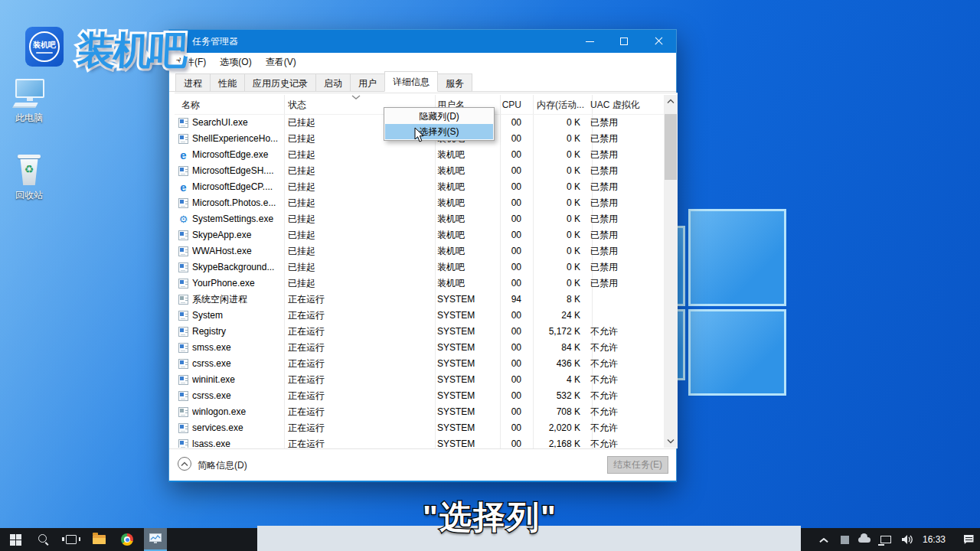 Image resolution: width=980 pixels, height=551 pixels. Describe the element at coordinates (420, 155) in the screenshot. I see `table-row: eMicrosoftEdge.exe已挂起装机吧000 K已禁用` at that location.